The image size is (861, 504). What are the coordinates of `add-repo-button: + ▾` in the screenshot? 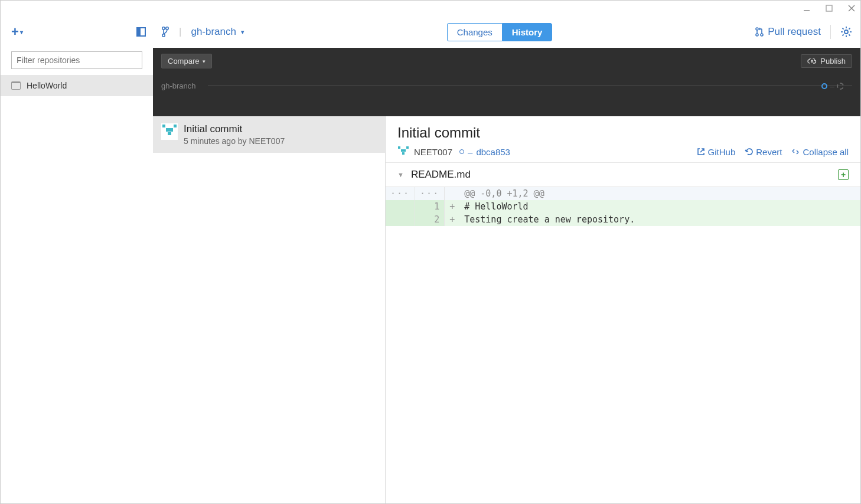 It's located at (17, 32).